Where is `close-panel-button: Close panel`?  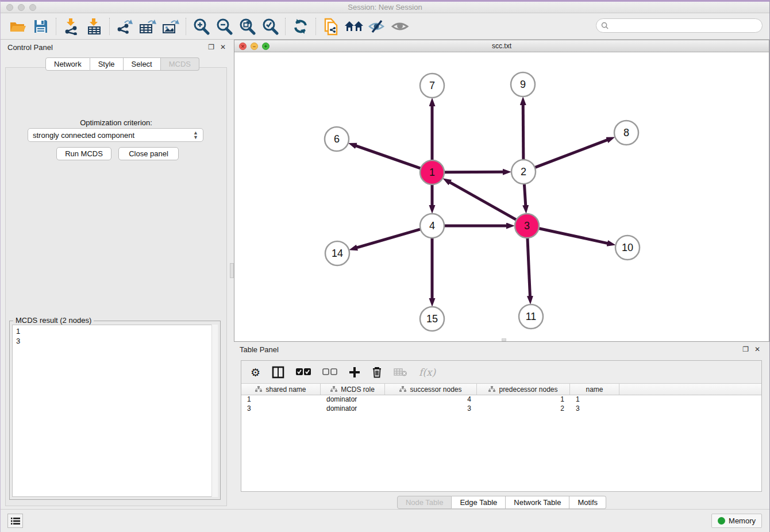 close-panel-button: Close panel is located at coordinates (148, 154).